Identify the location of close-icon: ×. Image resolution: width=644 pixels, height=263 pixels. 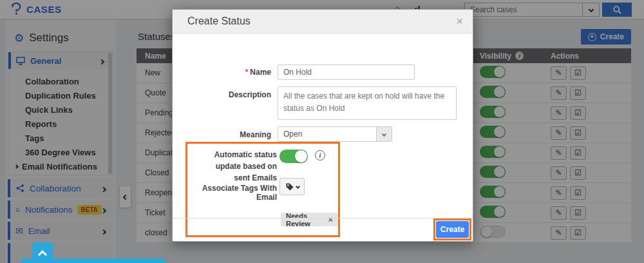
(460, 21).